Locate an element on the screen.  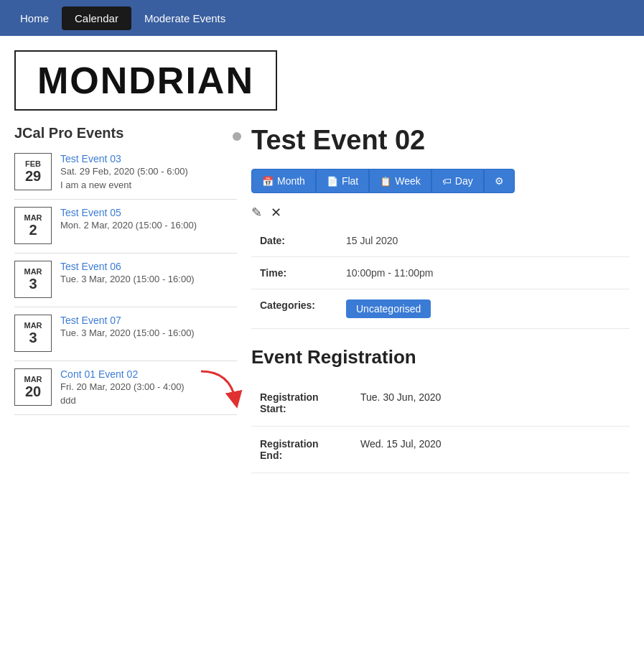
reg-end-label: Registration End: is located at coordinates (302, 450).